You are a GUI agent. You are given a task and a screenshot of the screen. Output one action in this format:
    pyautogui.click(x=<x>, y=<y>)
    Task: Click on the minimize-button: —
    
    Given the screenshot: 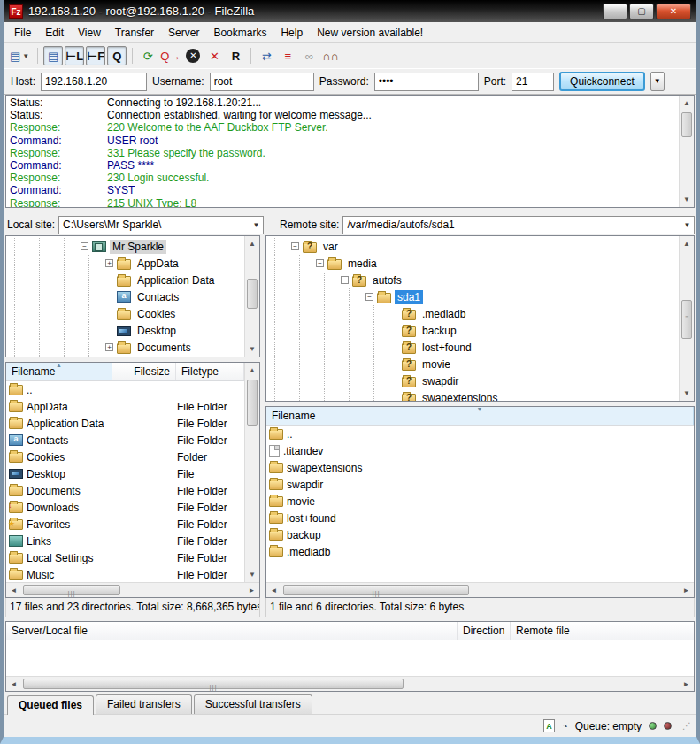 What is the action you would take?
    pyautogui.click(x=615, y=12)
    